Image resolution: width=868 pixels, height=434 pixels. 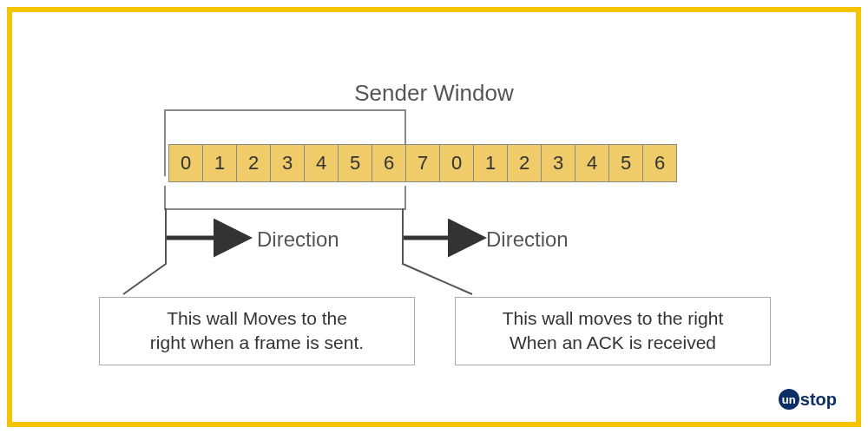 I want to click on note-left-line2: right when a frame is sent., so click(x=257, y=343).